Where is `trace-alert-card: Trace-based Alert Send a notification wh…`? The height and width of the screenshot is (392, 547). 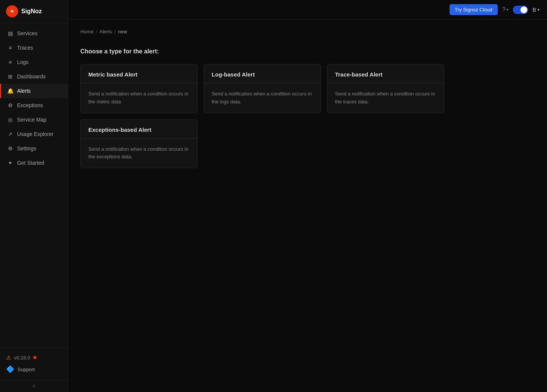
trace-alert-card: Trace-based Alert Send a notification wh… is located at coordinates (386, 89).